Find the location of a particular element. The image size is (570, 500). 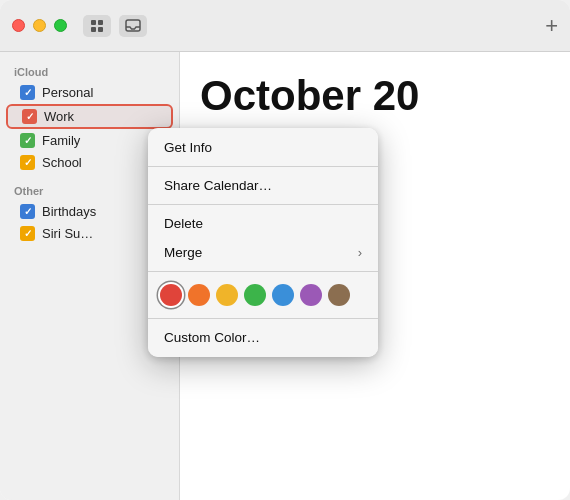

inbox-icon is located at coordinates (133, 26).